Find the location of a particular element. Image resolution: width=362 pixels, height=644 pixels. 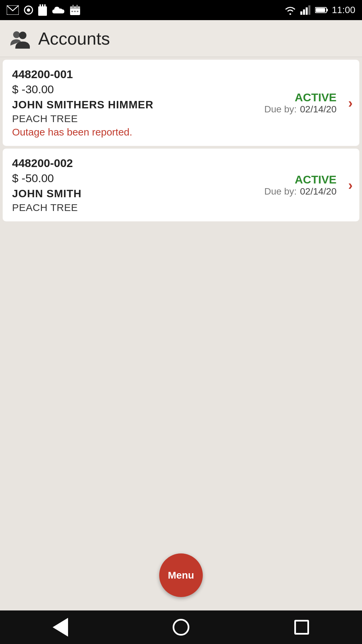

signal-icon is located at coordinates (306, 10).